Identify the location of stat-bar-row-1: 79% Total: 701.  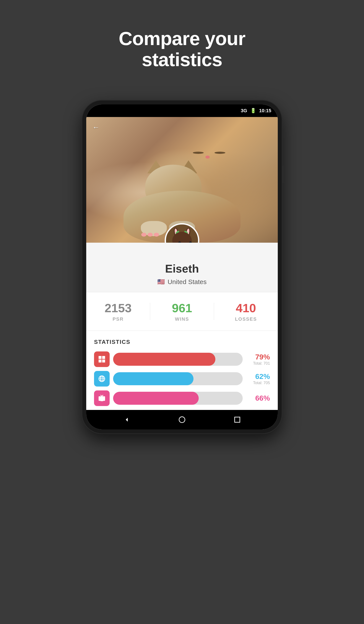
(182, 359).